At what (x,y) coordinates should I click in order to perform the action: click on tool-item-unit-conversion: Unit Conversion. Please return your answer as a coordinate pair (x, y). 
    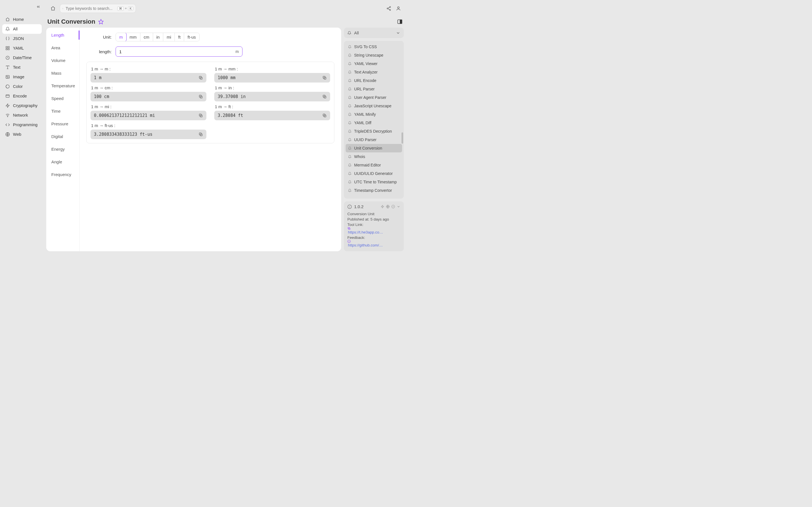
    Looking at the image, I should click on (374, 148).